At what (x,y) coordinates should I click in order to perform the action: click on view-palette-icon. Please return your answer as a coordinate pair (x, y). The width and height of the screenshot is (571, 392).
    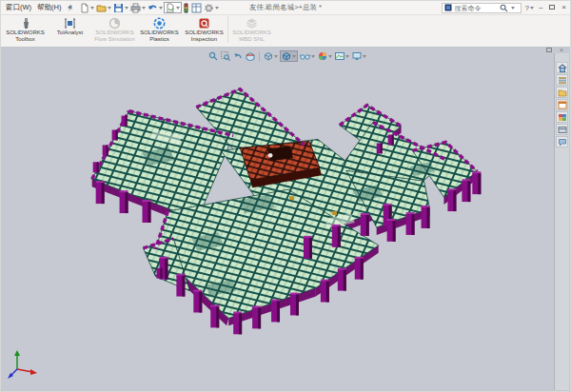
    Looking at the image, I should click on (561, 105).